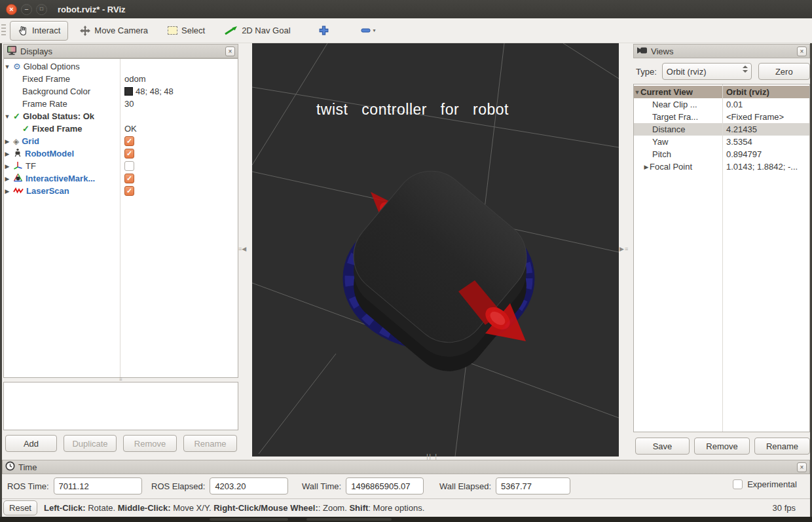  I want to click on row-value: Orbit (rviz), so click(746, 92).